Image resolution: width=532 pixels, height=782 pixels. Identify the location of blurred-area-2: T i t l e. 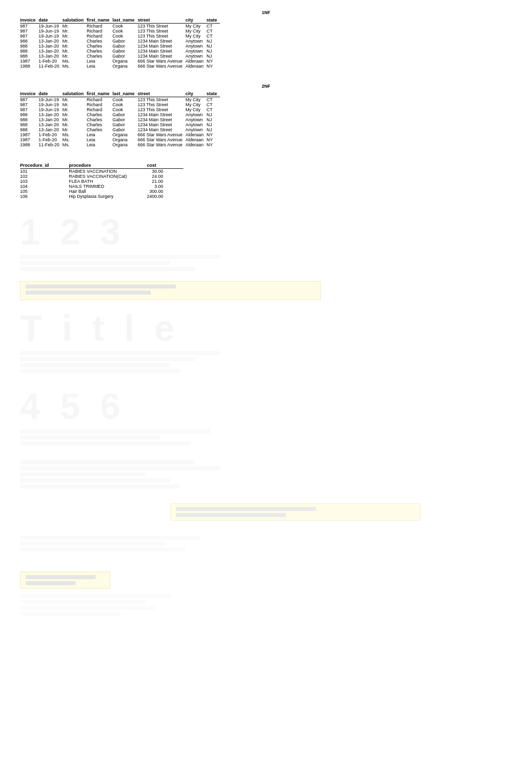
(266, 342).